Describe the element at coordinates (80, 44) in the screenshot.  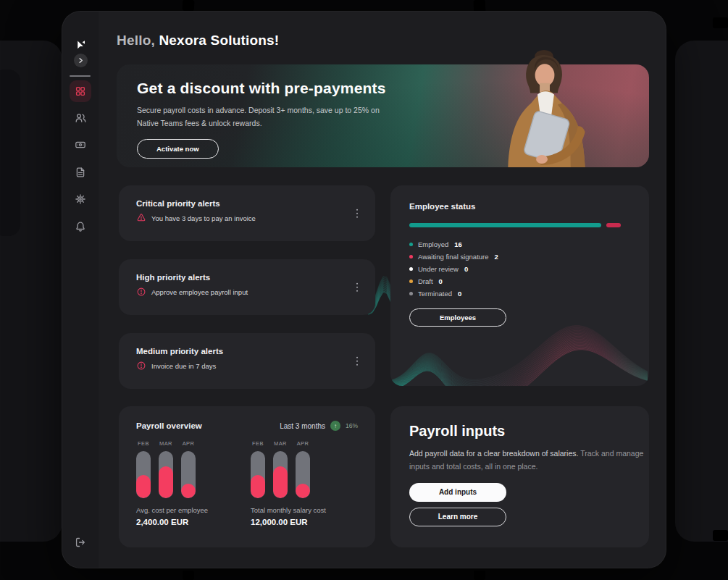
I see `app-logo-icon` at that location.